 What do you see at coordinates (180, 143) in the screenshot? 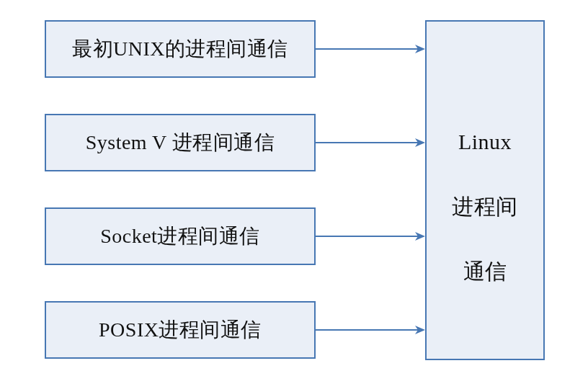
I see `source-box-label: System V 进程间通信` at bounding box center [180, 143].